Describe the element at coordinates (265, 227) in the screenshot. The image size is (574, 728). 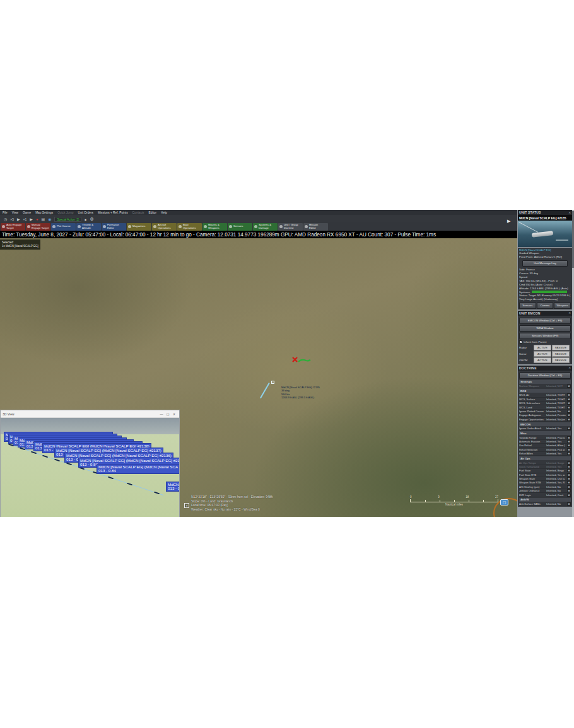
I see `toolbar-button: Systems &Damage` at that location.